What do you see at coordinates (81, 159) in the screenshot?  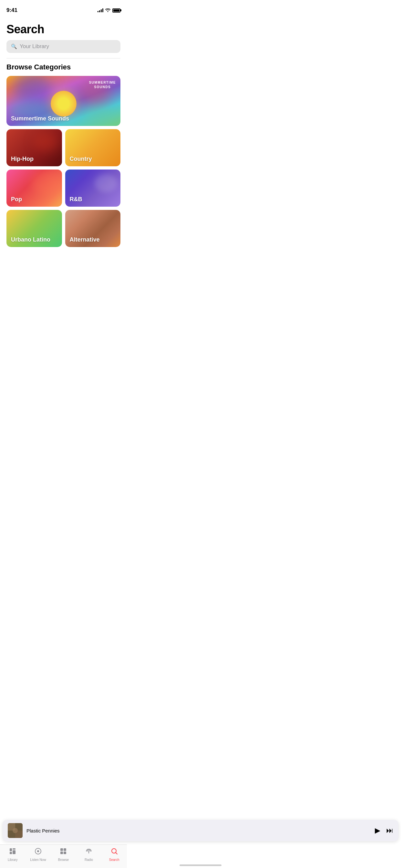 I see `category-label-country: Country` at bounding box center [81, 159].